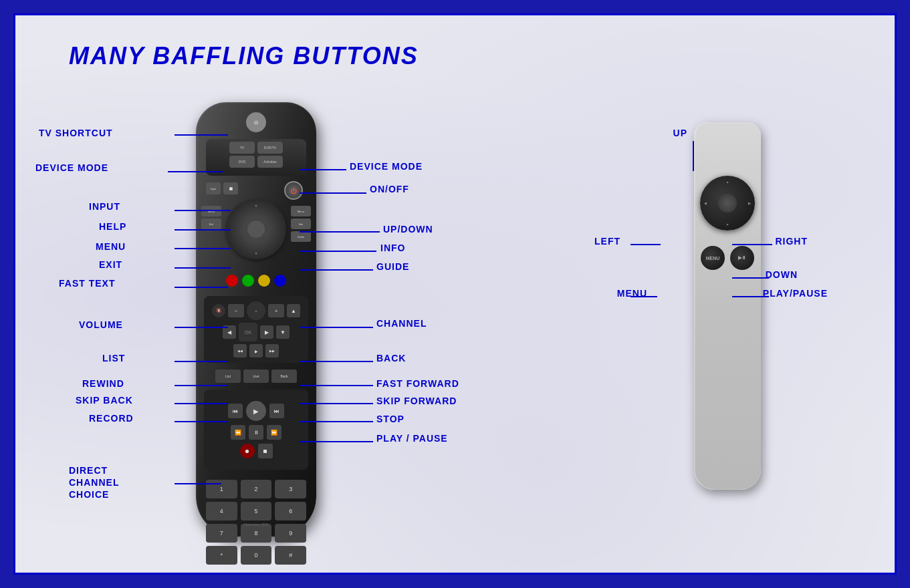  I want to click on num-4: 4, so click(222, 511).